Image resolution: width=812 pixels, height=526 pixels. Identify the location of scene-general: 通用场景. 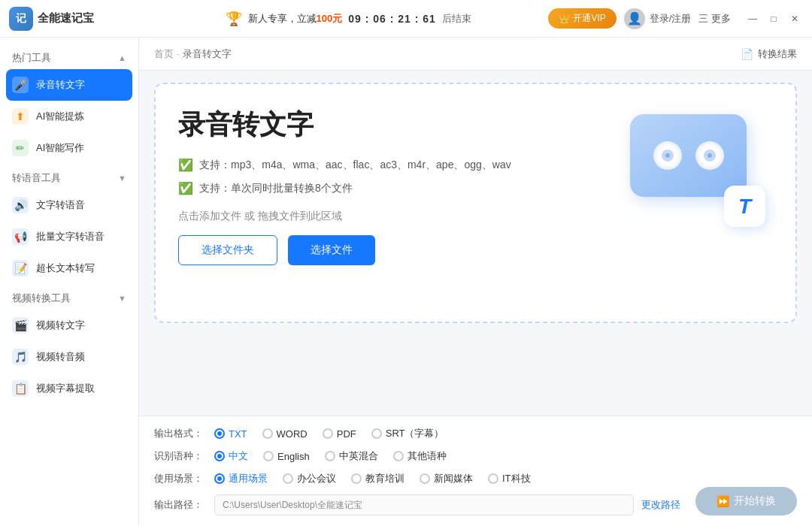
(241, 479).